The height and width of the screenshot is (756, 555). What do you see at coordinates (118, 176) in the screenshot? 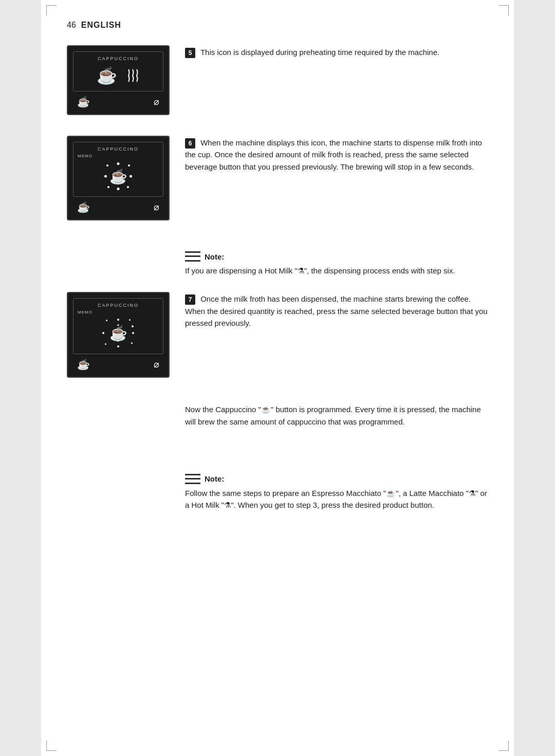
I see `step6-icon-area: ☕` at bounding box center [118, 176].